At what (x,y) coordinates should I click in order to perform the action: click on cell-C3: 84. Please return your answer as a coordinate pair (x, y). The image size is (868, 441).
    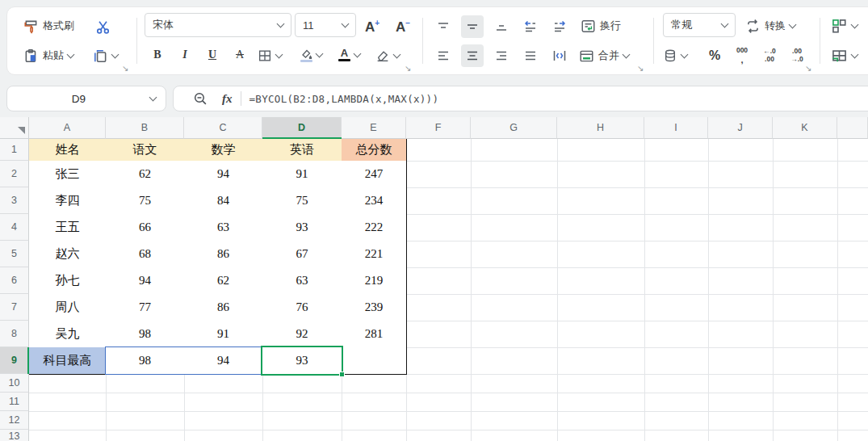
    Looking at the image, I should click on (224, 201).